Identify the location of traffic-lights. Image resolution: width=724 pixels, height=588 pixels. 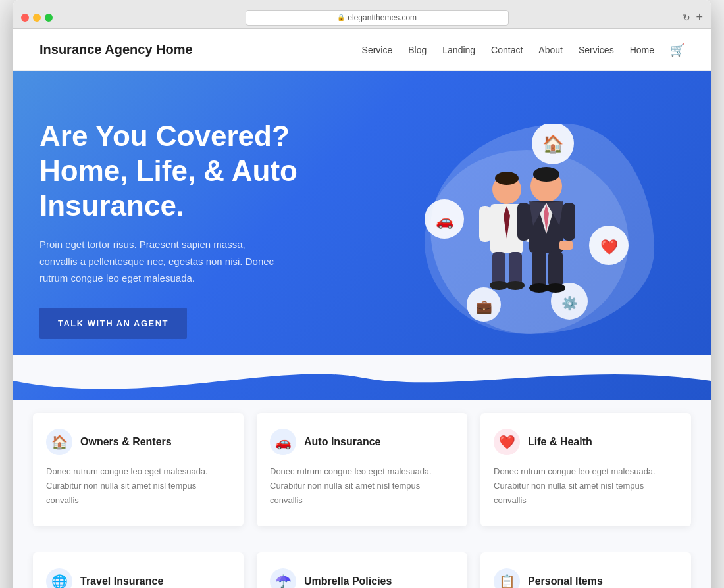
(37, 18).